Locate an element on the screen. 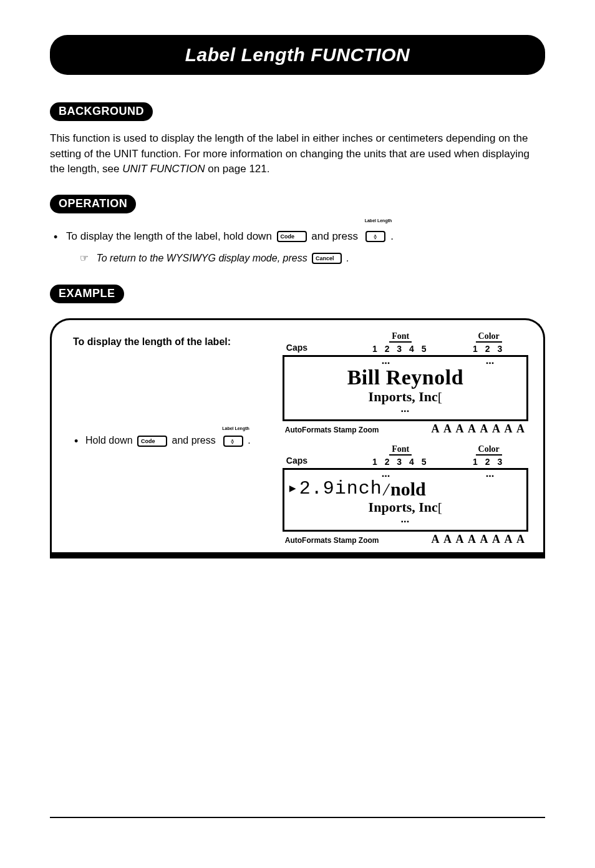  lcd2-style-samples: A A A A A A A A is located at coordinates (478, 539).